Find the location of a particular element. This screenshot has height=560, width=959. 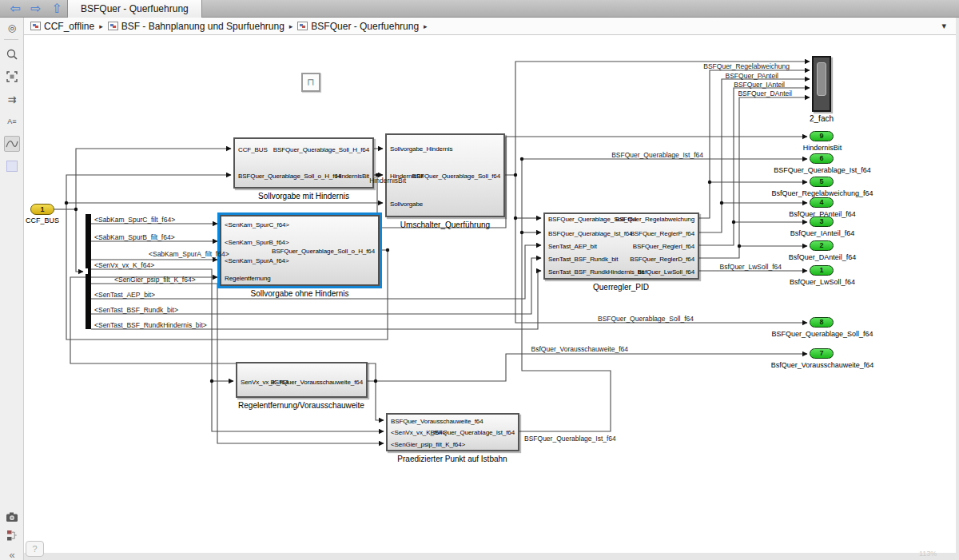

subsystem-icon is located at coordinates (113, 26).